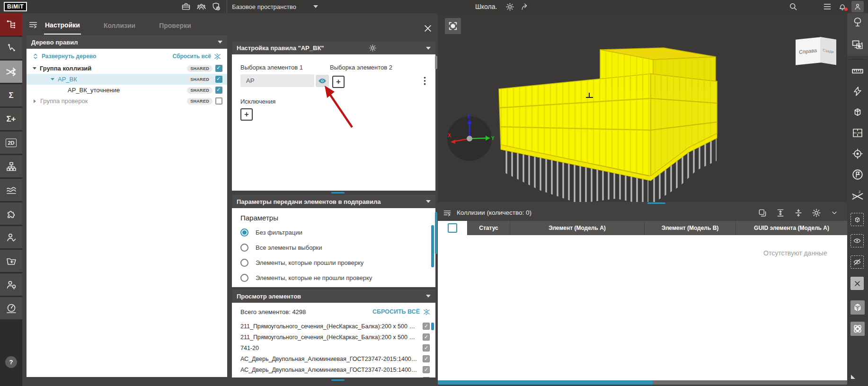  I want to click on collisions-settings-gear-icon, so click(816, 213).